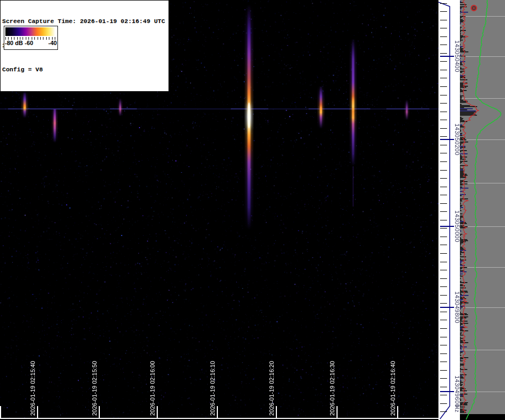 The height and width of the screenshot is (420, 505). I want to click on freq-axis-label: 143049600, so click(457, 392).